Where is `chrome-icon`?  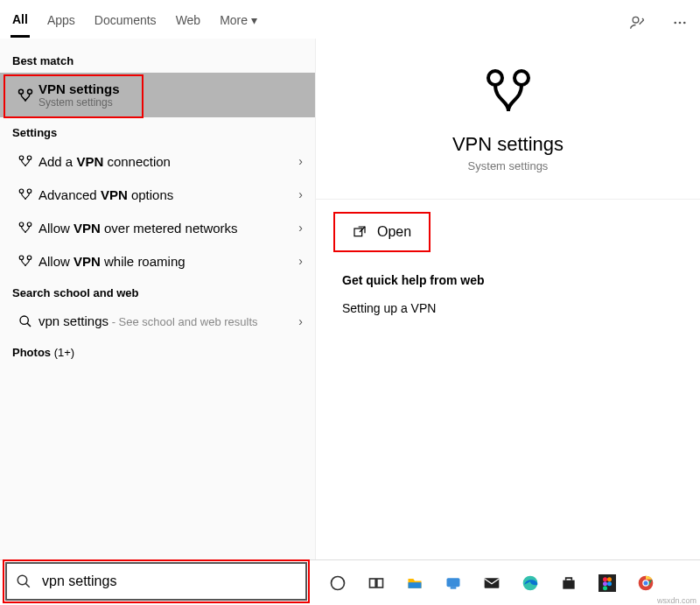
chrome-icon is located at coordinates (646, 583).